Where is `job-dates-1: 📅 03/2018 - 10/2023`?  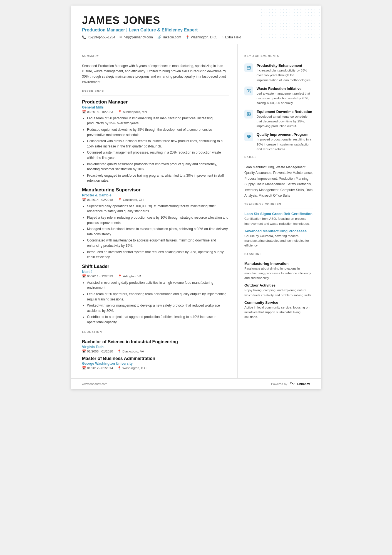
job-dates-1: 📅 03/2018 - 10/2023 is located at coordinates (97, 112).